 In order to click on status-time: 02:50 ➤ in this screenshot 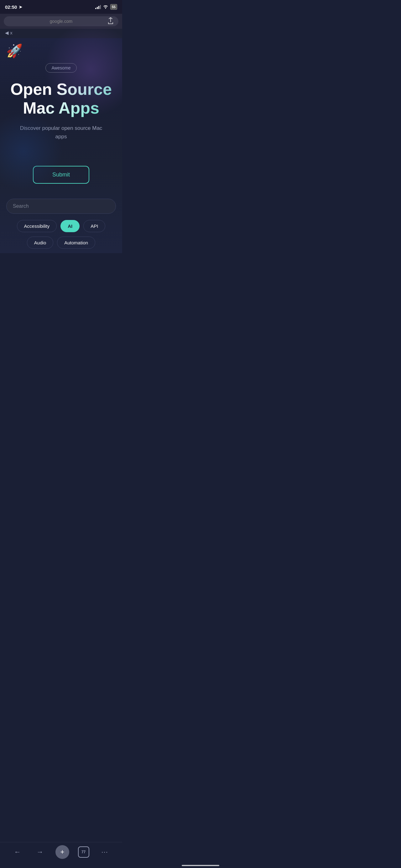, I will do `click(13, 7)`.